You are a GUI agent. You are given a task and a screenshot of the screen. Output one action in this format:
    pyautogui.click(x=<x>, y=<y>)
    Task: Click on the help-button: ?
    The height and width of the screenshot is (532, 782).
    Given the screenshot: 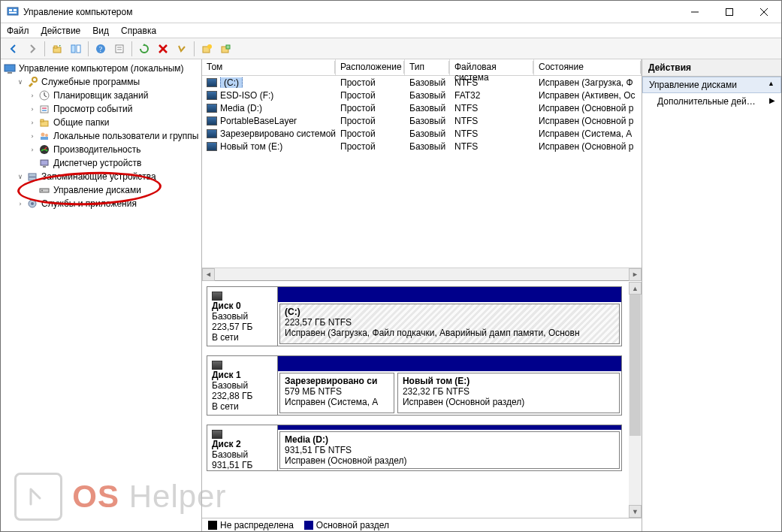 What is the action you would take?
    pyautogui.click(x=101, y=49)
    